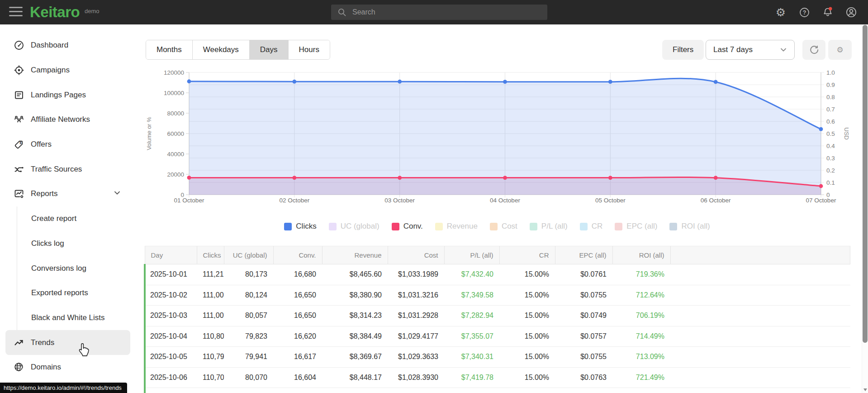  I want to click on cell-revenue: $8,384.49, so click(355, 336).